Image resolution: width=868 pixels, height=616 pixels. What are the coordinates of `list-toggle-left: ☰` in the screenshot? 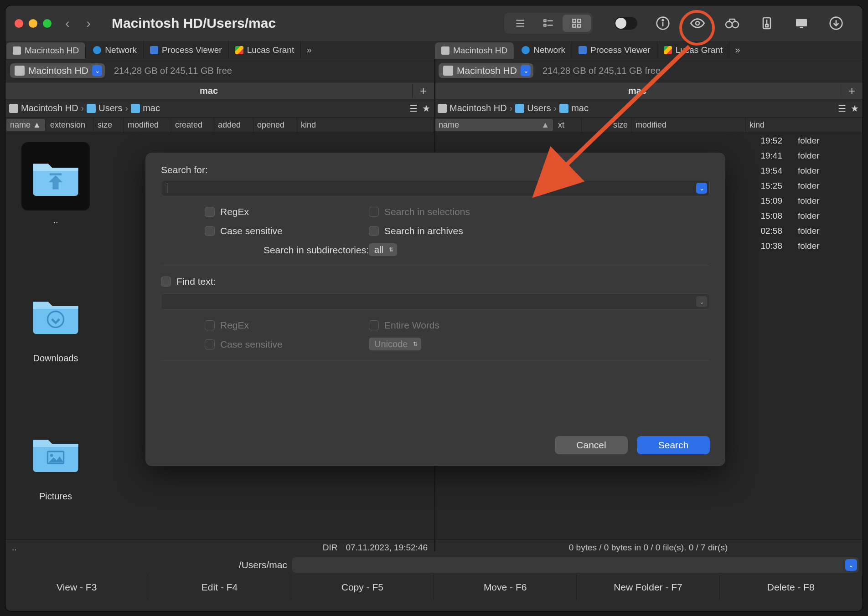 It's located at (413, 108).